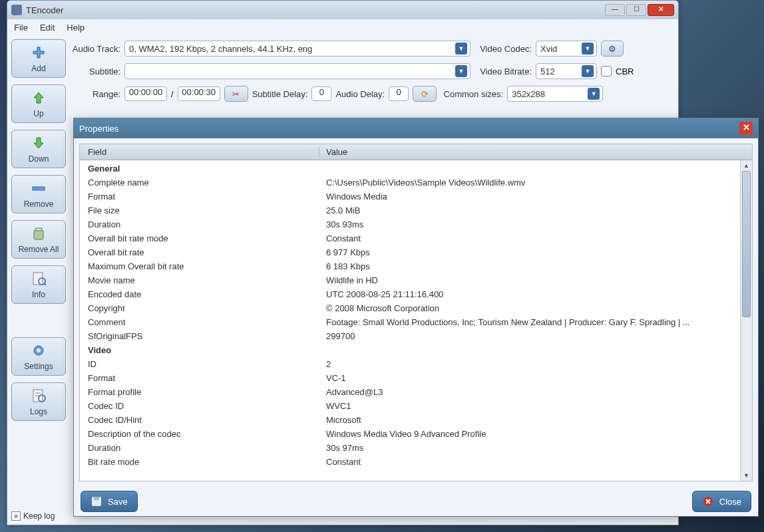 Image resolution: width=764 pixels, height=532 pixels. I want to click on dialog-title: Properties, so click(98, 129).